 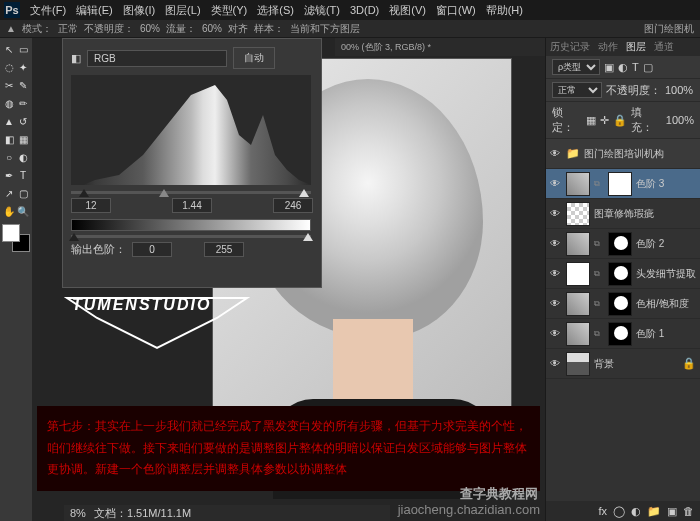 What do you see at coordinates (152, 250) in the screenshot?
I see `output-black` at bounding box center [152, 250].